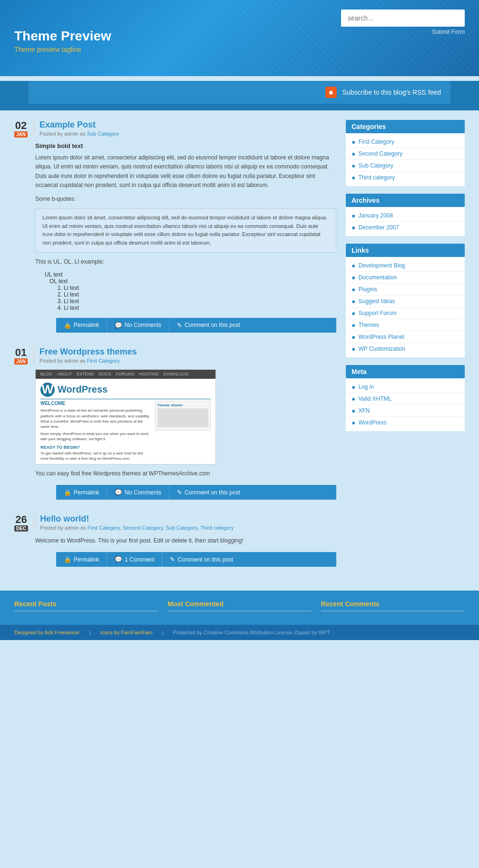 This screenshot has height=868, width=479. I want to click on post-category-link-2: First Category, so click(104, 361).